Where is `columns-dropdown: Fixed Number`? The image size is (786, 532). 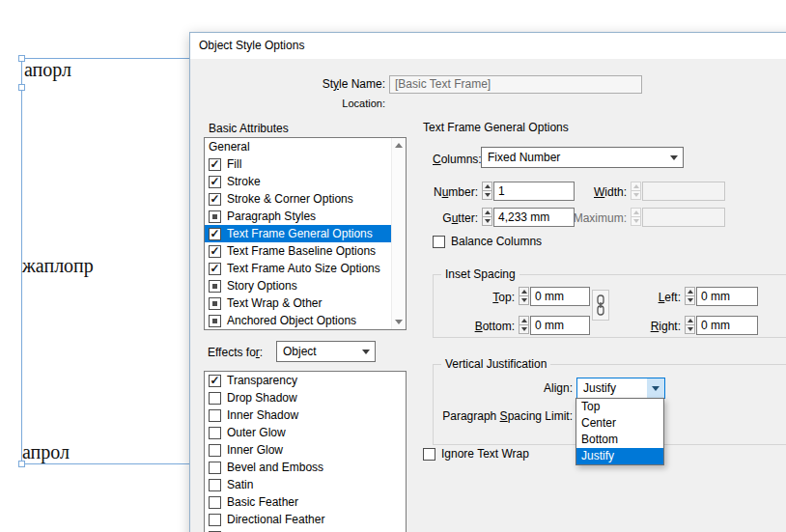 columns-dropdown: Fixed Number is located at coordinates (582, 157).